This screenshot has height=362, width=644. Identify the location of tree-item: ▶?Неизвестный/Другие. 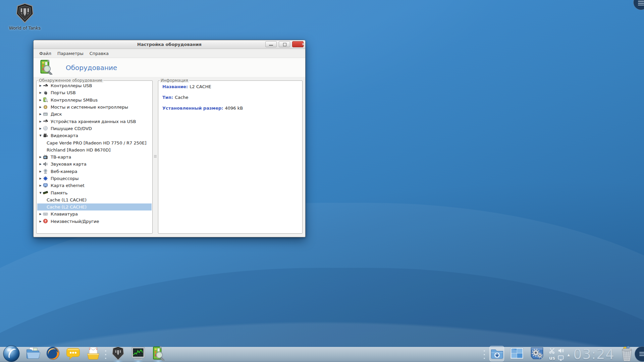
(95, 221).